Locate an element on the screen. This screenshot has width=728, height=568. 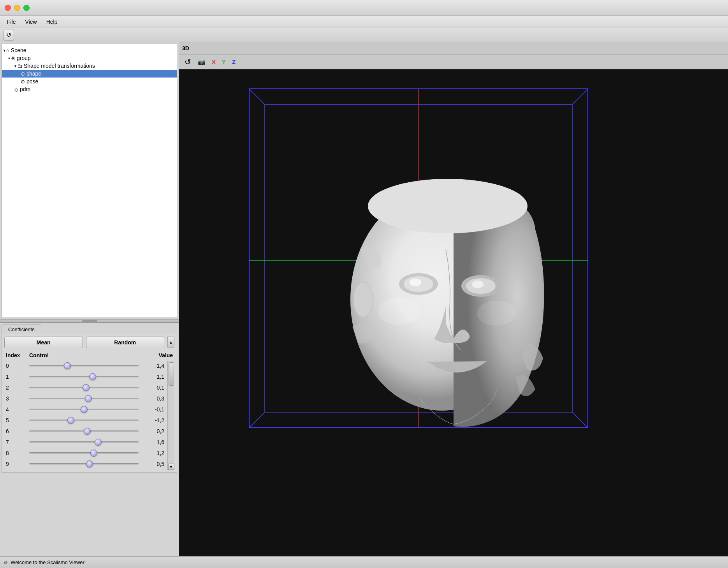
axis-y-button: Y is located at coordinates (224, 62).